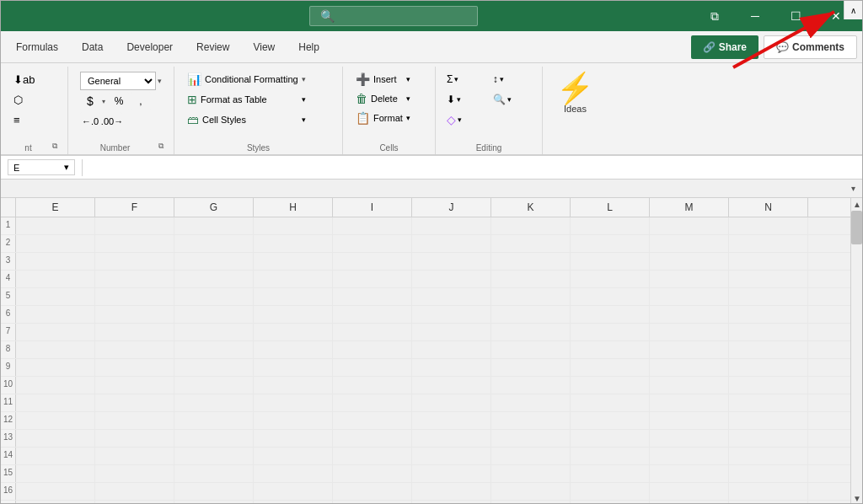 This screenshot has width=863, height=504. I want to click on clipboard-dialog-launcher: ⧉, so click(55, 147).